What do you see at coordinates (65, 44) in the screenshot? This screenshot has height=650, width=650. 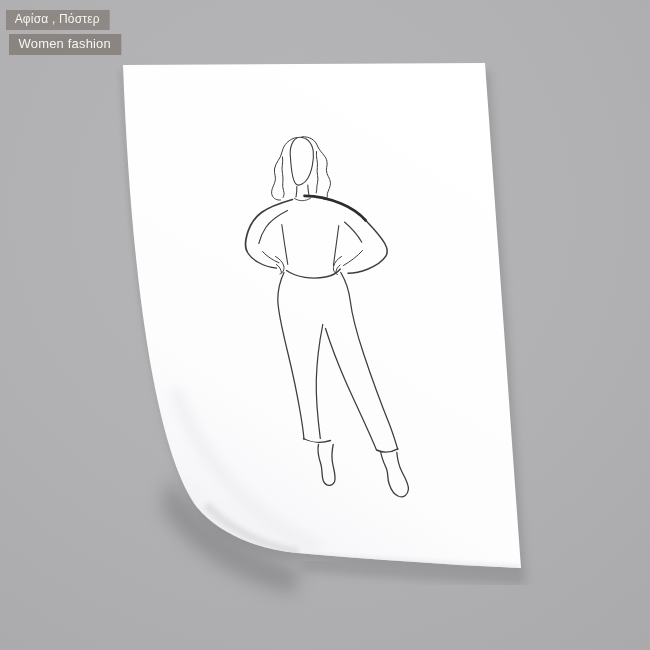 I see `category-tag-women-fashion-label: Women fashion` at bounding box center [65, 44].